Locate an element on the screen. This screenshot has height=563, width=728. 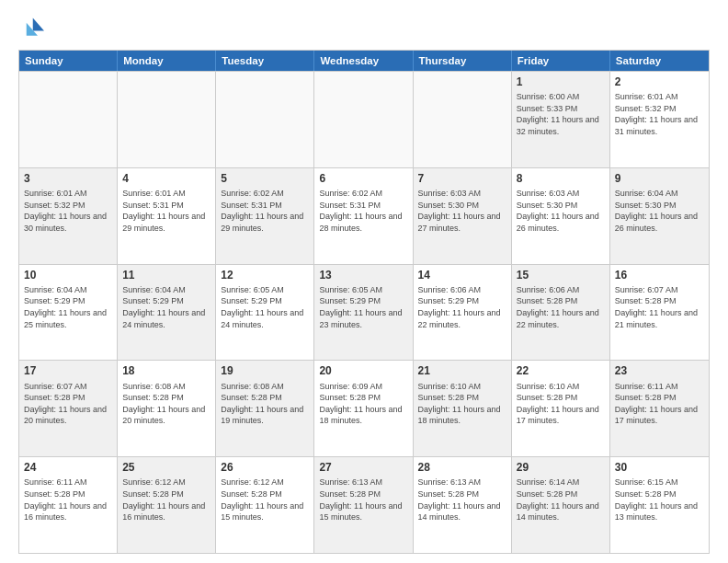
day-number: 27 is located at coordinates (363, 467).